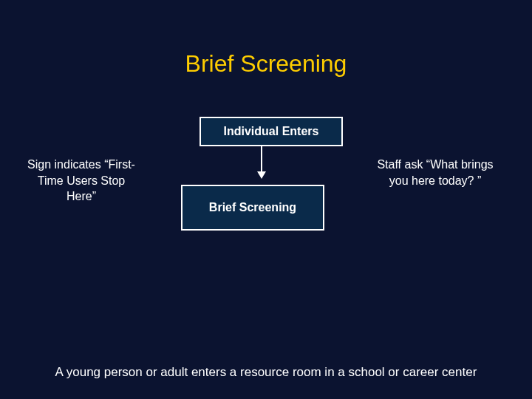 The width and height of the screenshot is (532, 399). Describe the element at coordinates (272, 132) in the screenshot. I see `flow-box-1-label: Individual Enters` at that location.